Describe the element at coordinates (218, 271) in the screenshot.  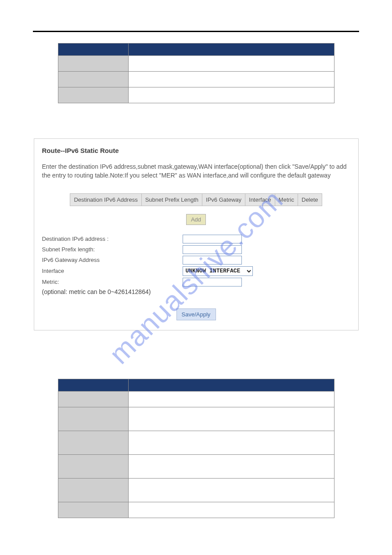
I see `interface-select: UNKNOW INTERFACE` at that location.